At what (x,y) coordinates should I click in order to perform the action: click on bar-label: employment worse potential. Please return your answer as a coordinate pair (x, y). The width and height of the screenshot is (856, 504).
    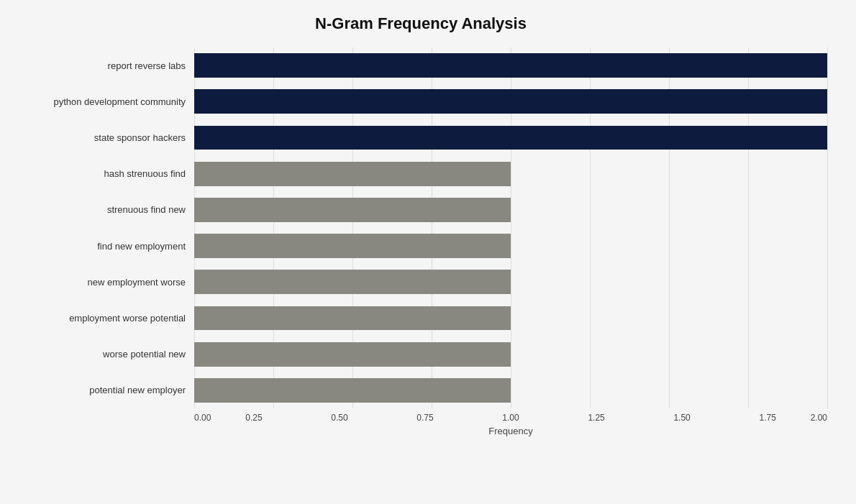
    Looking at the image, I should click on (104, 318).